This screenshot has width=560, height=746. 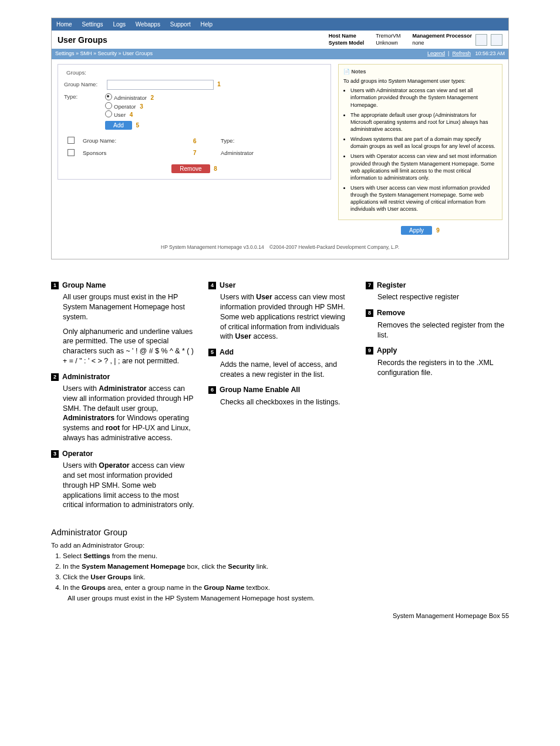 I want to click on menu-settings: Settings, so click(x=92, y=25).